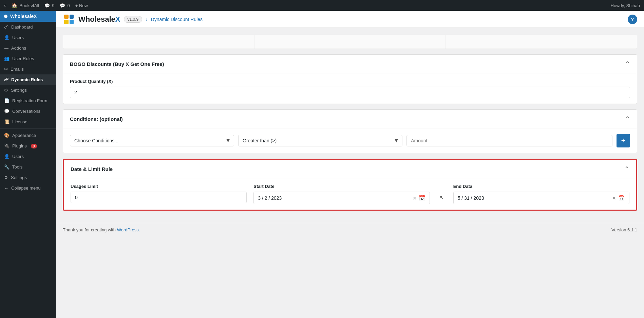 This screenshot has width=644, height=318. I want to click on users-wp-icon: 👤, so click(7, 156).